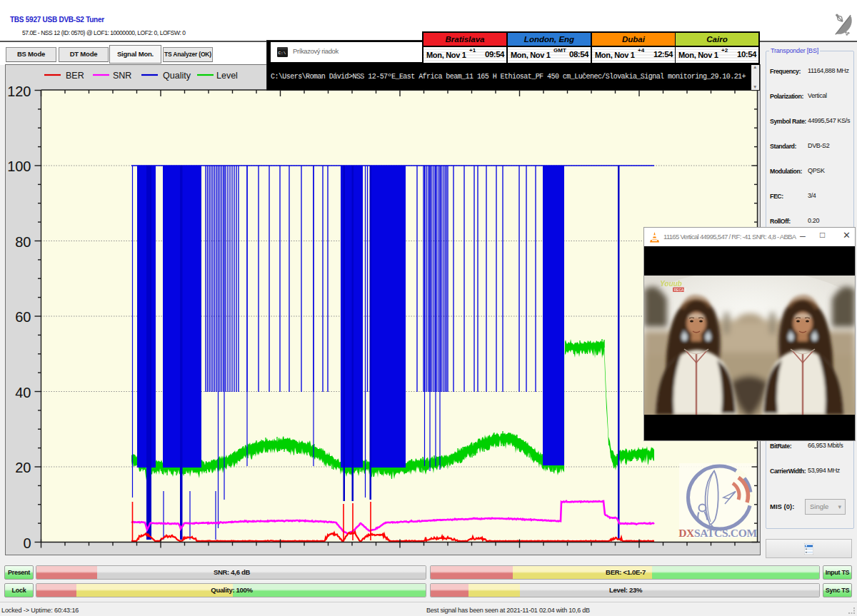 This screenshot has width=857, height=616. I want to click on svg-text: 0, so click(27, 543).